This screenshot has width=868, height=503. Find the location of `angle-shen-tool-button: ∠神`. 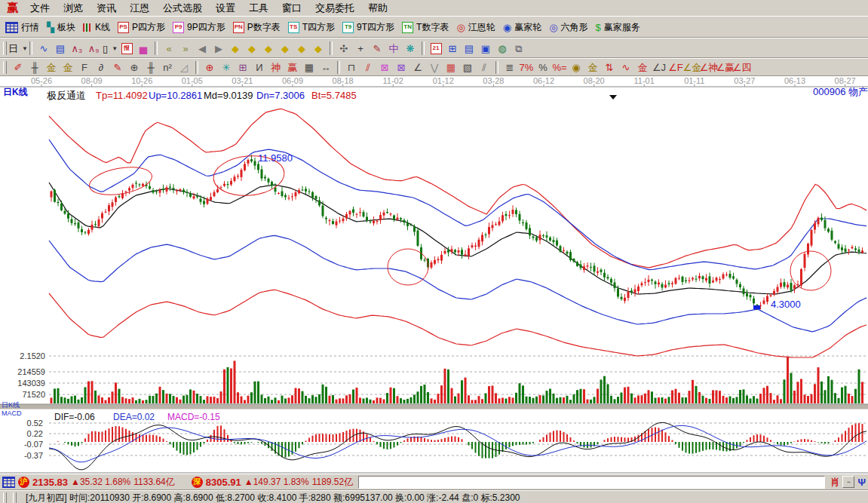

angle-shen-tool-button: ∠神 is located at coordinates (709, 68).